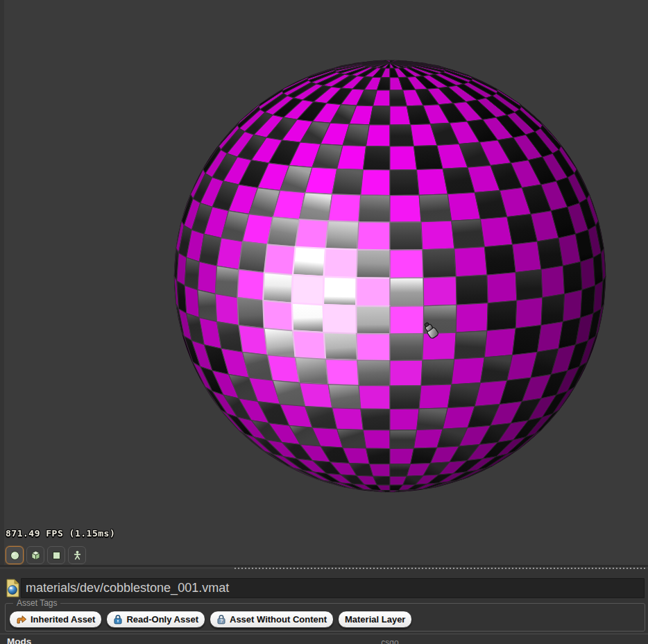  Describe the element at coordinates (15, 555) in the screenshot. I see `preview-shape-sphere-button` at that location.